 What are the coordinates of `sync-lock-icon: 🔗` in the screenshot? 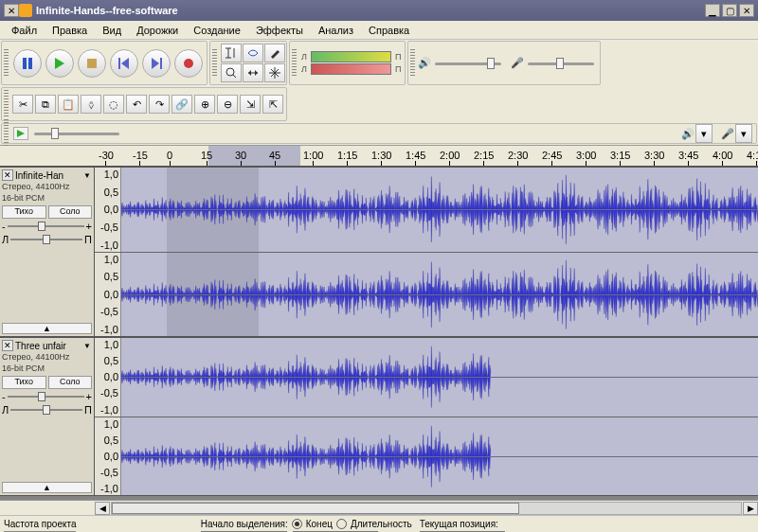 It's located at (182, 104).